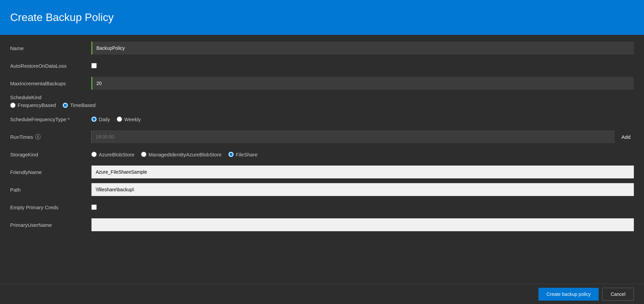  Describe the element at coordinates (626, 137) in the screenshot. I see `add-runtime-button: Add` at that location.